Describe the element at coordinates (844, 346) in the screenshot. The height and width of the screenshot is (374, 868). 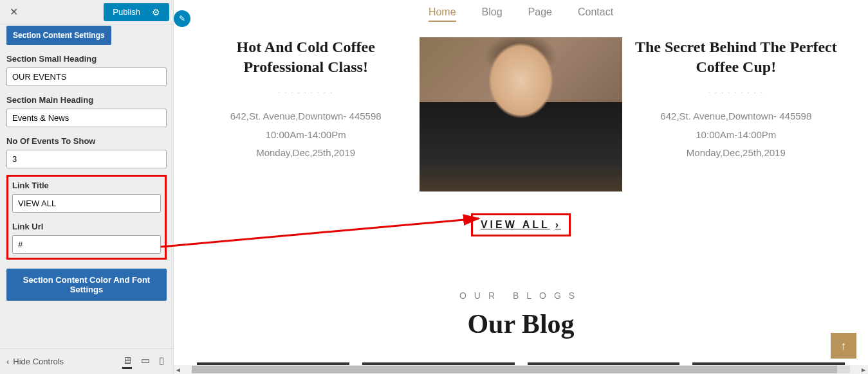
I see `scroll-top-button: ↑` at that location.